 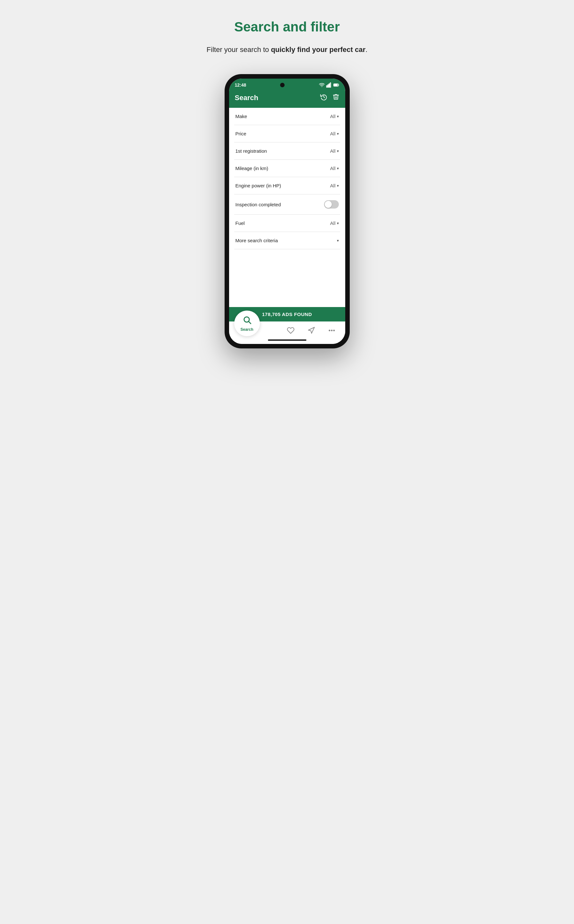 What do you see at coordinates (333, 223) in the screenshot?
I see `filter-fuel-value: All` at bounding box center [333, 223].